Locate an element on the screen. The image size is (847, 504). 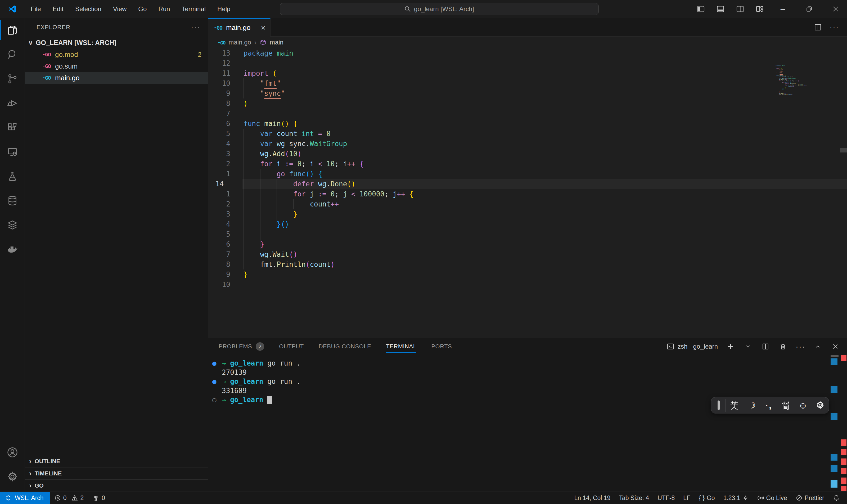
toggle-secondary-sidebar-icon is located at coordinates (740, 9).